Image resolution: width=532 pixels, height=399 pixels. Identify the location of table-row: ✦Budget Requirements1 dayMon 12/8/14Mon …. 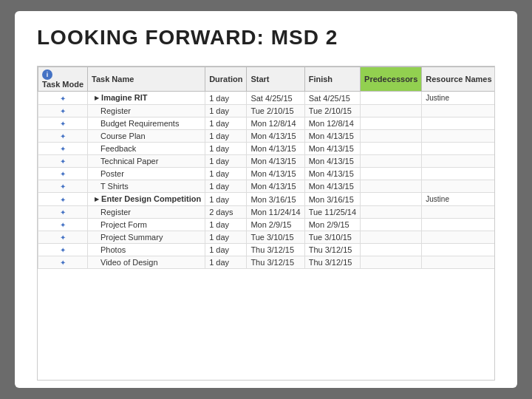
(267, 124).